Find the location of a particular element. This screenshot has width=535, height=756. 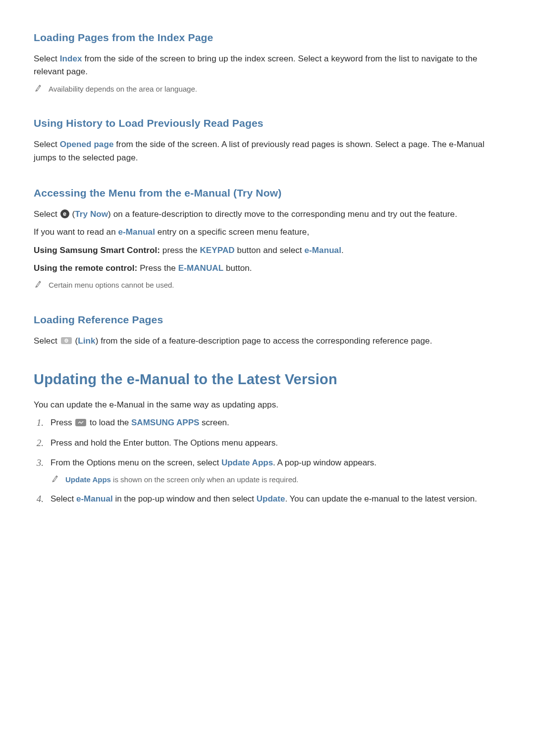

ordered-list: 1. Press to load the SAMSUNG APPS screen… is located at coordinates (268, 461).